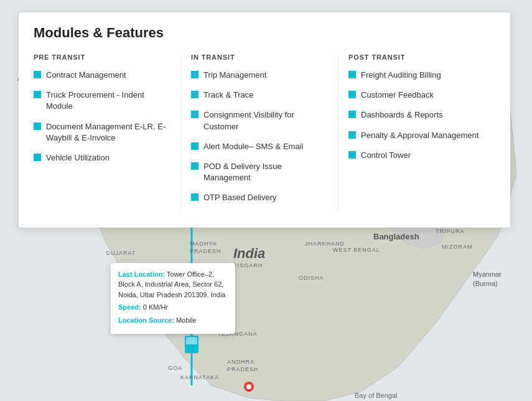 This screenshot has width=532, height=401. I want to click on list-item: Penalty & Approval Management, so click(417, 136).